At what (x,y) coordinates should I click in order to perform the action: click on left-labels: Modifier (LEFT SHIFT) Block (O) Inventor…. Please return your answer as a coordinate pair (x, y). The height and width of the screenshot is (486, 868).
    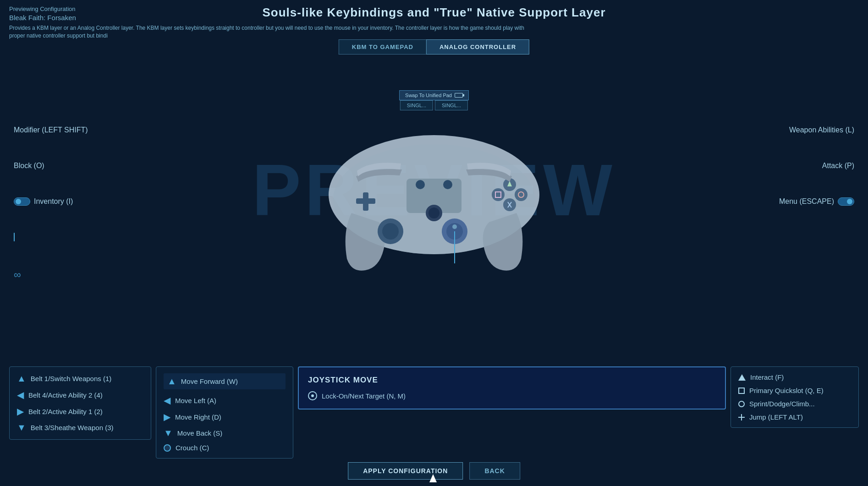
    Looking at the image, I should click on (51, 203).